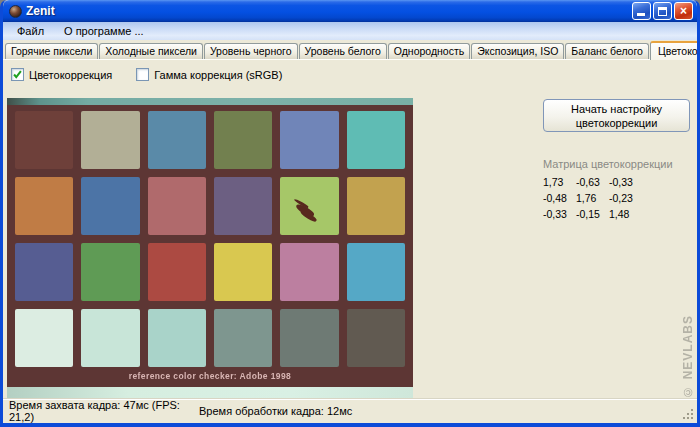 This screenshot has height=427, width=700. What do you see at coordinates (18, 74) in the screenshot?
I see `checkbox-checked-icon` at bounding box center [18, 74].